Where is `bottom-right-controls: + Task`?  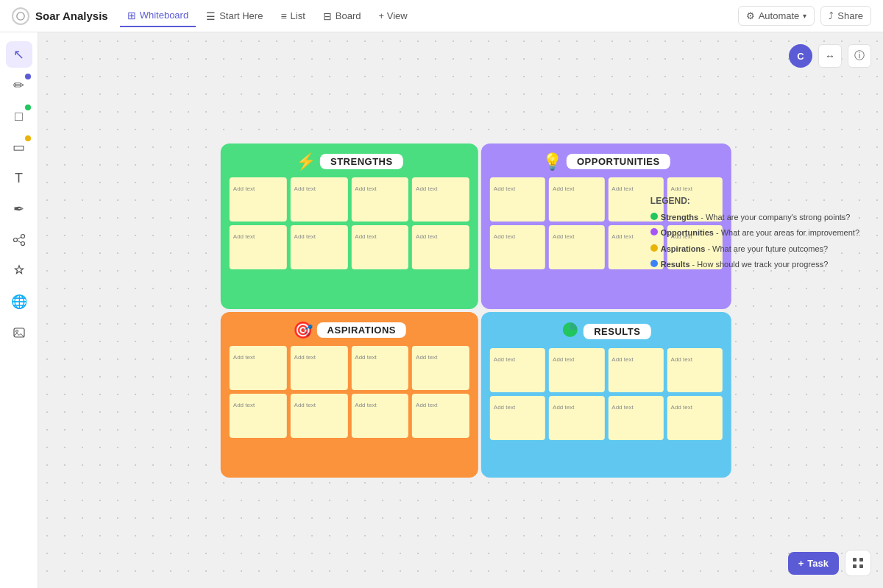
bottom-right-controls: + Task is located at coordinates (830, 563).